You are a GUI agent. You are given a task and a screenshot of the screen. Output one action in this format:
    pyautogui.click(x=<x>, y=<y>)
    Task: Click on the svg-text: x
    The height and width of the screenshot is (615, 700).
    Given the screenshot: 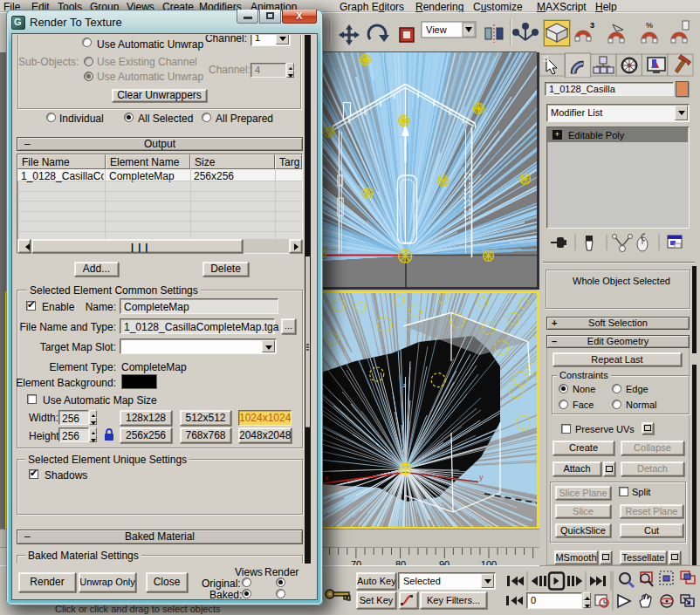 What is the action you would take?
    pyautogui.click(x=326, y=478)
    